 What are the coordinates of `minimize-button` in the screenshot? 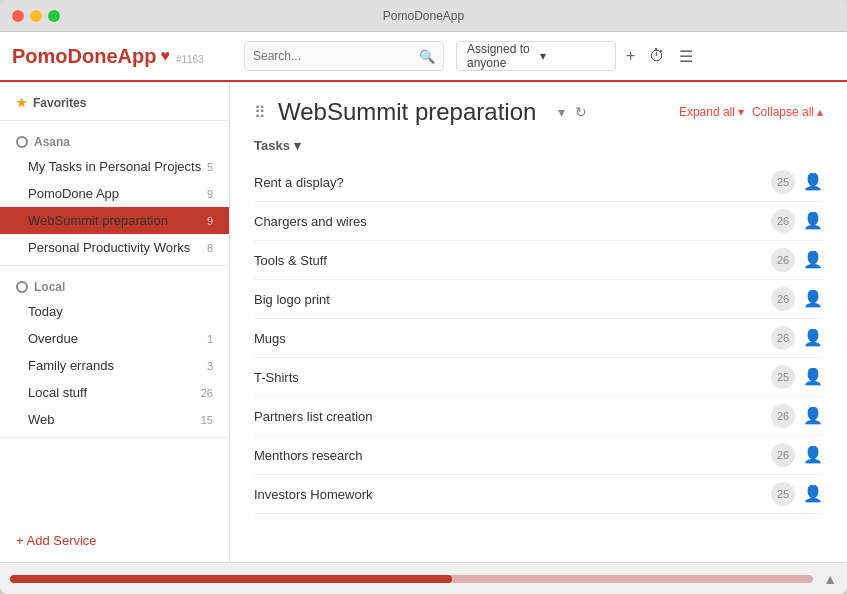 It's located at (36, 16).